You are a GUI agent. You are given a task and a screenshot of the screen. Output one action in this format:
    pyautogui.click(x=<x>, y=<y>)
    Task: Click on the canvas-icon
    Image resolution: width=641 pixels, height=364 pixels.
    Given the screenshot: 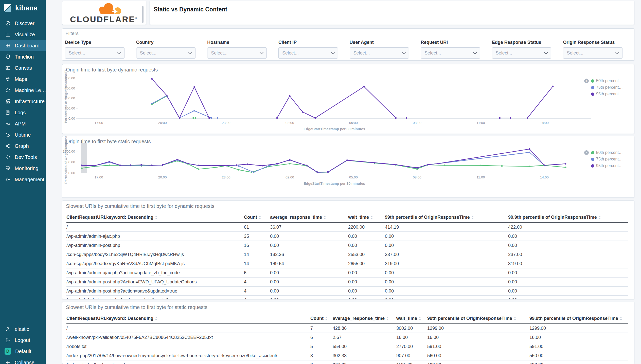 What is the action you would take?
    pyautogui.click(x=8, y=68)
    